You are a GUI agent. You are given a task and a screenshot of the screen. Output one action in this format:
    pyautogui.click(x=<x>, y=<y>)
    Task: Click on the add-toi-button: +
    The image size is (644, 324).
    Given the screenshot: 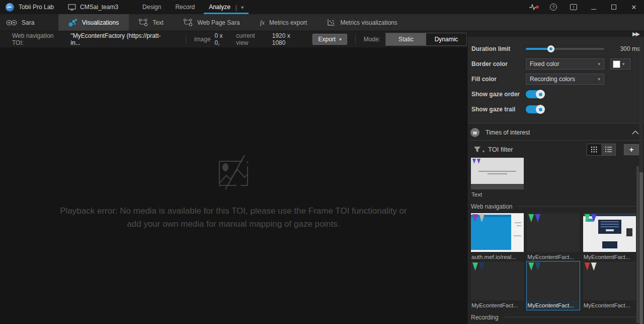 What is the action you would take?
    pyautogui.click(x=631, y=150)
    